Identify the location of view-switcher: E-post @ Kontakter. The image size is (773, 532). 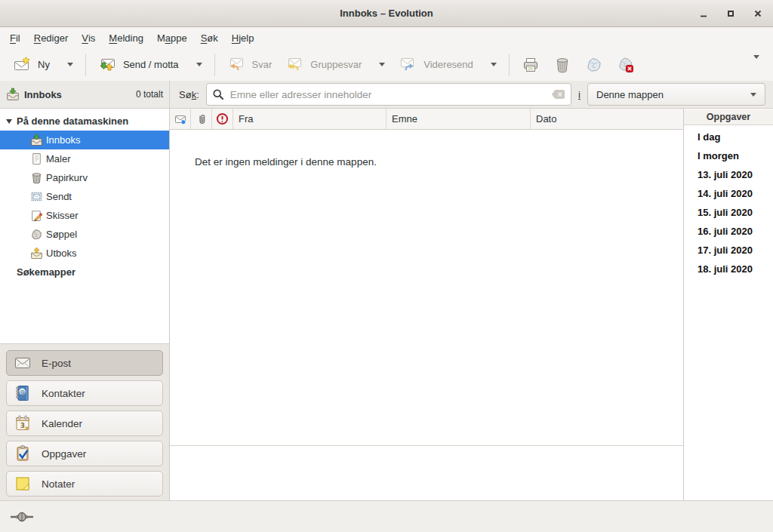
(85, 422).